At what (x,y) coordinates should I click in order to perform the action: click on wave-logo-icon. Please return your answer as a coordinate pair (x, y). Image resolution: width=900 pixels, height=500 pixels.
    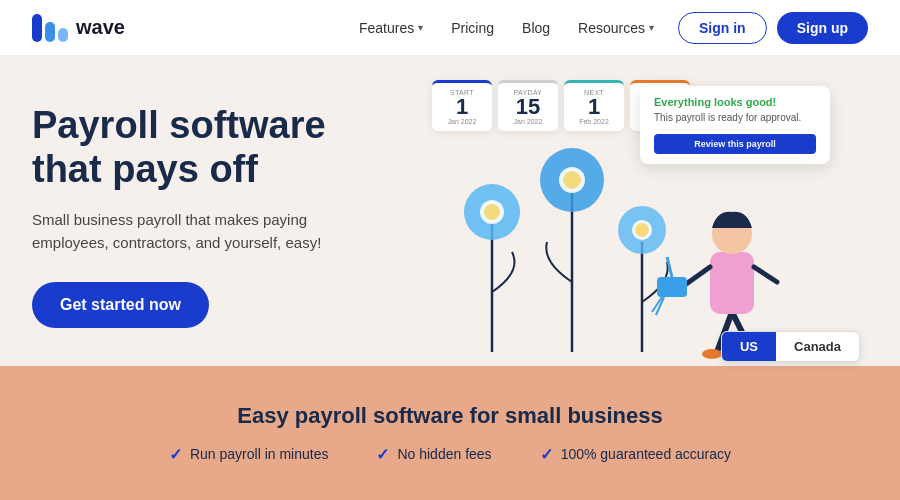
    Looking at the image, I should click on (50, 28).